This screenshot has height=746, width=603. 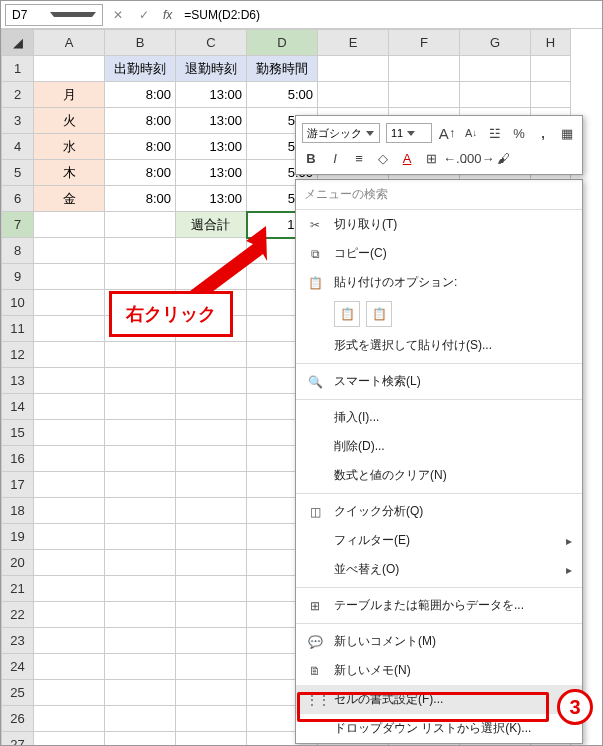 What do you see at coordinates (73, 14) in the screenshot?
I see `chevron-down-icon` at bounding box center [73, 14].